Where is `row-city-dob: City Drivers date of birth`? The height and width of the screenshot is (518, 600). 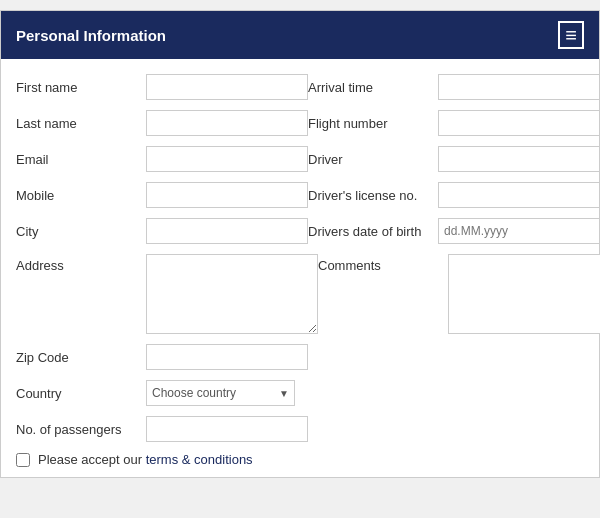
row-city-dob: City Drivers date of birth is located at coordinates (300, 231).